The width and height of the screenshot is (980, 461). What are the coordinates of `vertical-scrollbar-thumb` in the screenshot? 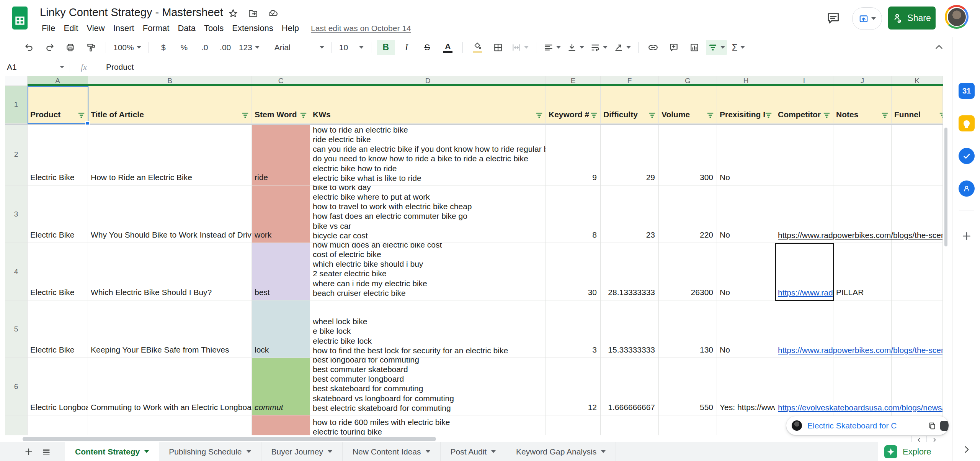 It's located at (946, 187).